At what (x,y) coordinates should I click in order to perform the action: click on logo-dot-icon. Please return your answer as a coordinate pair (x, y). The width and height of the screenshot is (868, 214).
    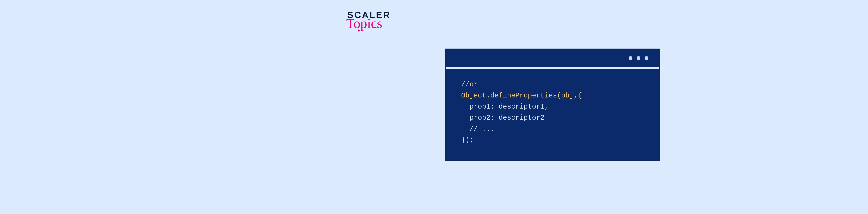
    Looking at the image, I should click on (359, 31).